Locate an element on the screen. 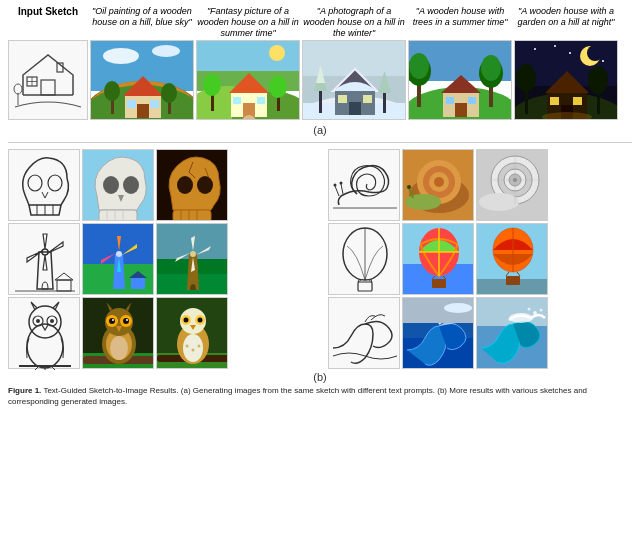 This screenshot has width=640, height=543. skull-sketch is located at coordinates (44, 185).